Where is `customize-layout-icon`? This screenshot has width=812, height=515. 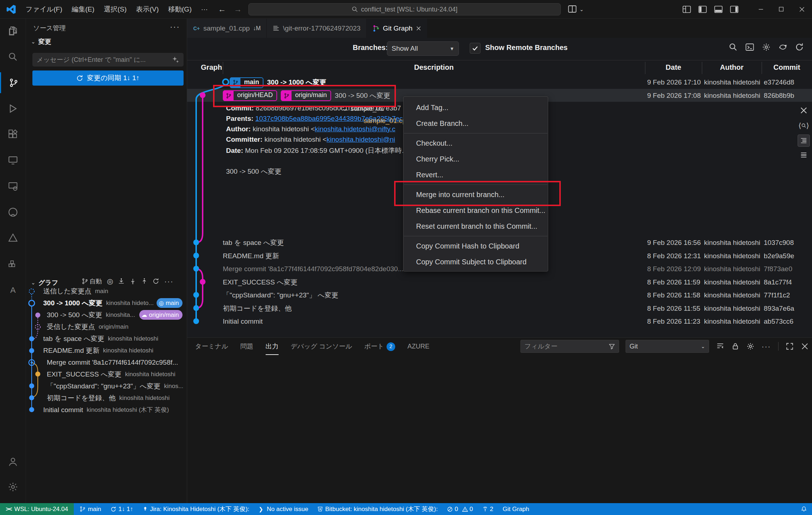
customize-layout-icon is located at coordinates (687, 9).